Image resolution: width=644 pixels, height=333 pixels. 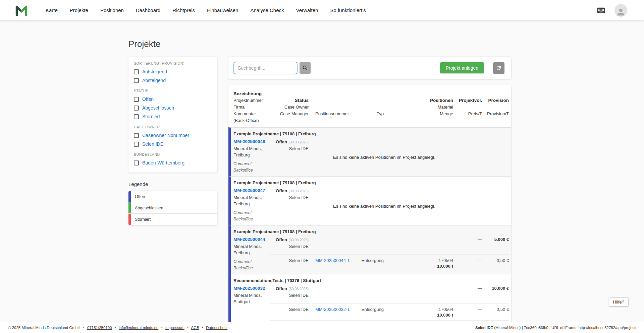 What do you see at coordinates (334, 114) in the screenshot?
I see `col-positionsnummer: Positionsnummer` at bounding box center [334, 114].